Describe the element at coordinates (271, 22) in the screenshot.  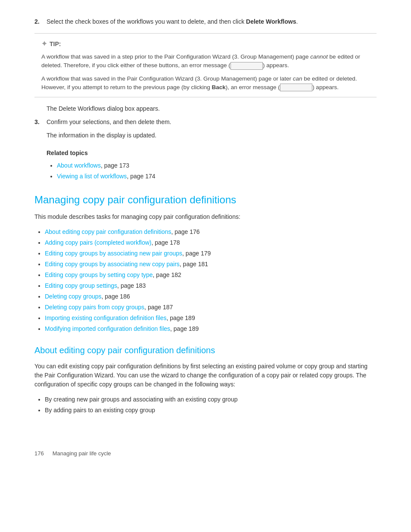
I see `step-2-bold: Delete Workflows` at that location.